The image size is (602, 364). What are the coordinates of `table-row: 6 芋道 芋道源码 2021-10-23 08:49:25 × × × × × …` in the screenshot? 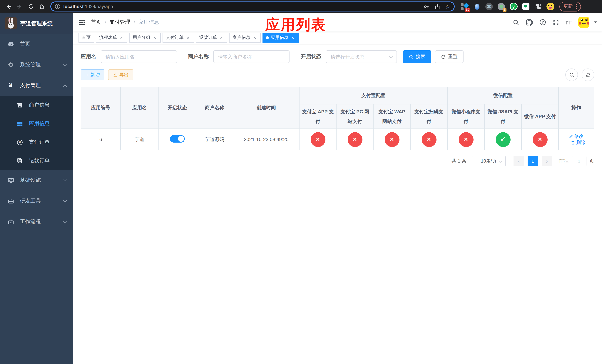 It's located at (337, 139).